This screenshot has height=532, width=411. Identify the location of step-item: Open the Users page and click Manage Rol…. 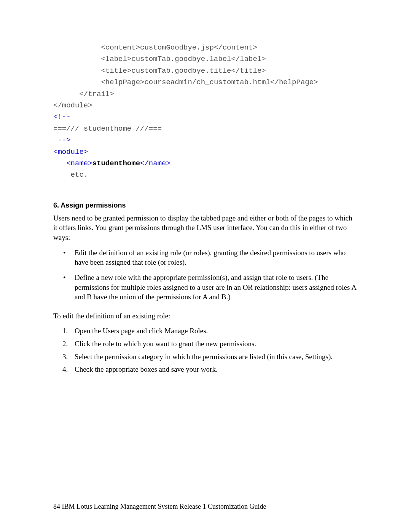
(216, 331).